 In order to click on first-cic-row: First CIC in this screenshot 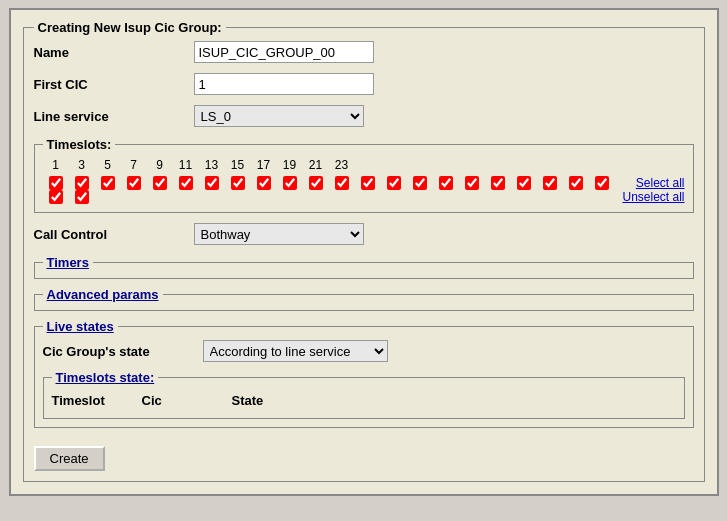, I will do `click(364, 84)`.